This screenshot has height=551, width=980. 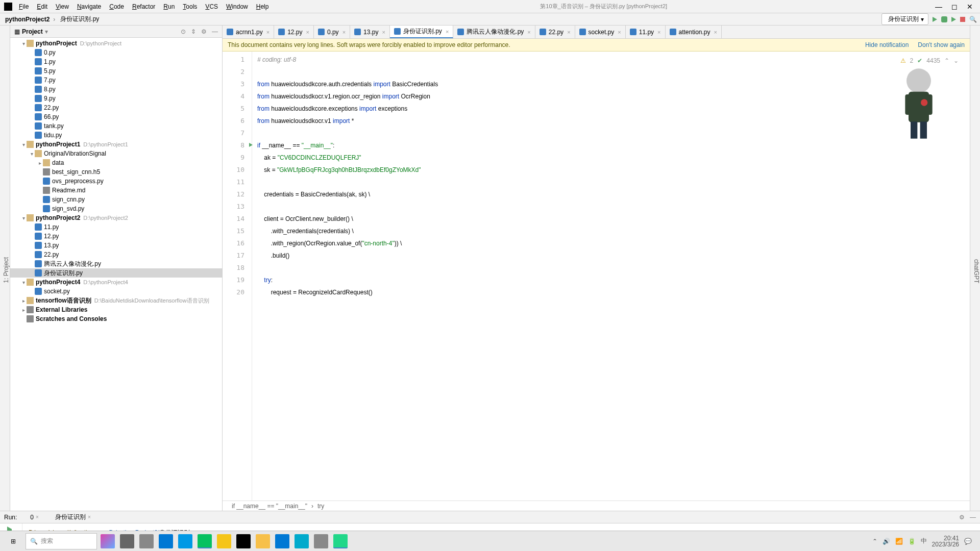 What do you see at coordinates (340, 541) in the screenshot?
I see `pycharm-taskbar-icon` at bounding box center [340, 541].